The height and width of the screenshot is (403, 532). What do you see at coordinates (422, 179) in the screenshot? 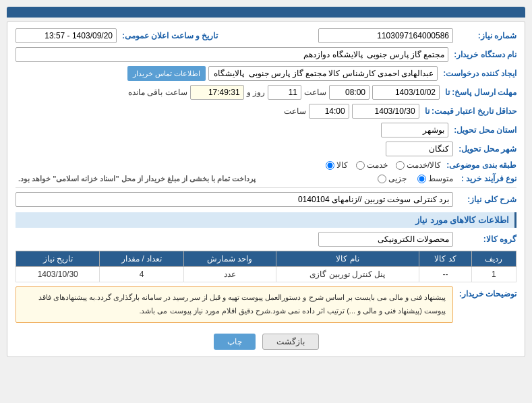
I see `radio-motevaset` at bounding box center [422, 179].